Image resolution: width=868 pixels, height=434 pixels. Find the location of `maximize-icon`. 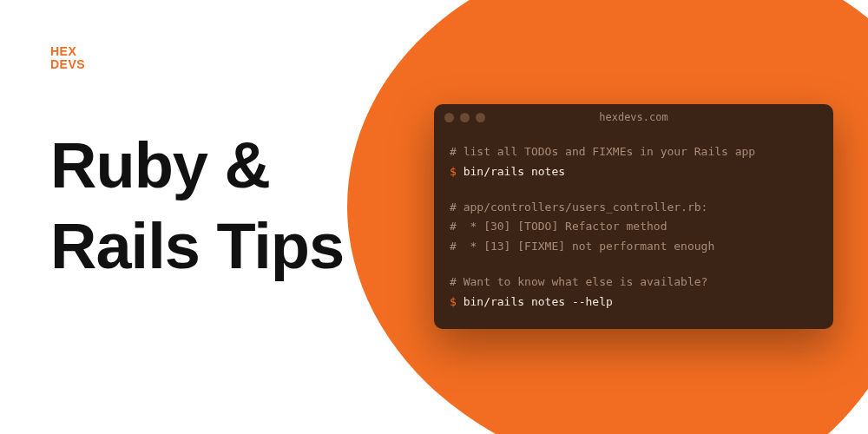

maximize-icon is located at coordinates (481, 118).